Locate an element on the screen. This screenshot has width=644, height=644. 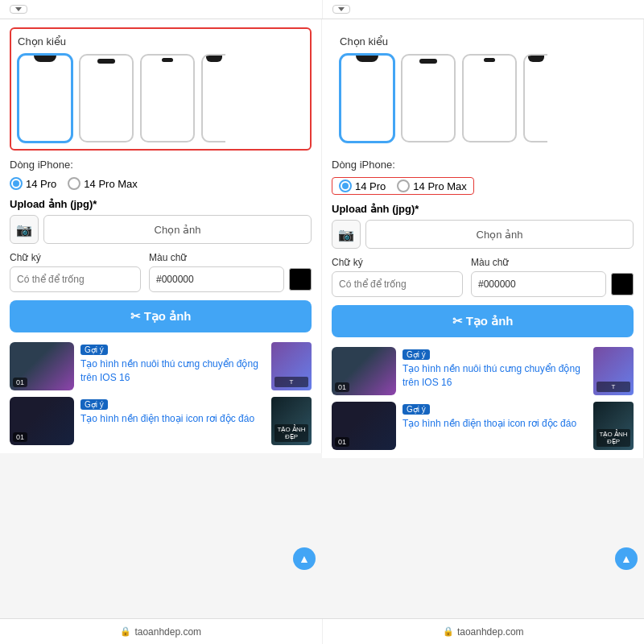
right-radio-14promax-circle is located at coordinates (403, 186).